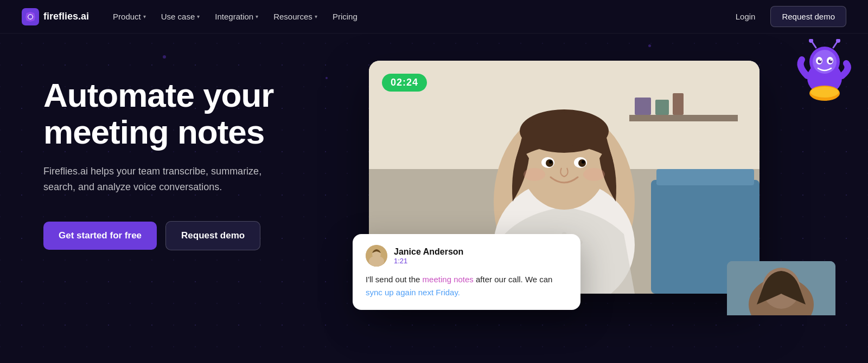  What do you see at coordinates (413, 293) in the screenshot?
I see `highlight-sync-up: sync up again next Friday.` at bounding box center [413, 293].